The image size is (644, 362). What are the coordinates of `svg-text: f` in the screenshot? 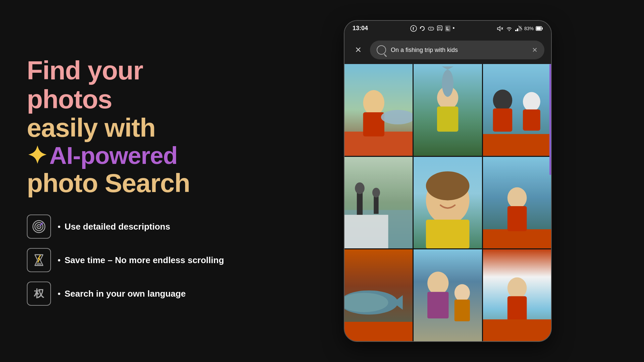 It's located at (413, 29).